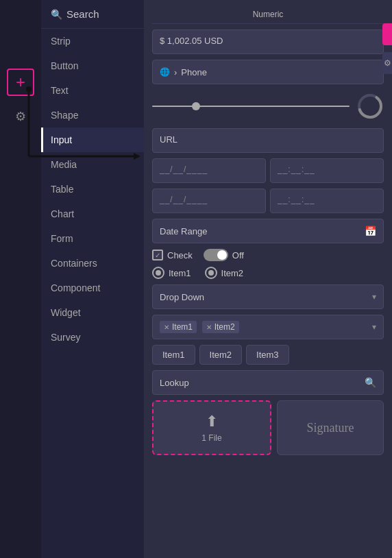 The height and width of the screenshot is (558, 392). What do you see at coordinates (387, 34) in the screenshot?
I see `pink-accent` at bounding box center [387, 34].